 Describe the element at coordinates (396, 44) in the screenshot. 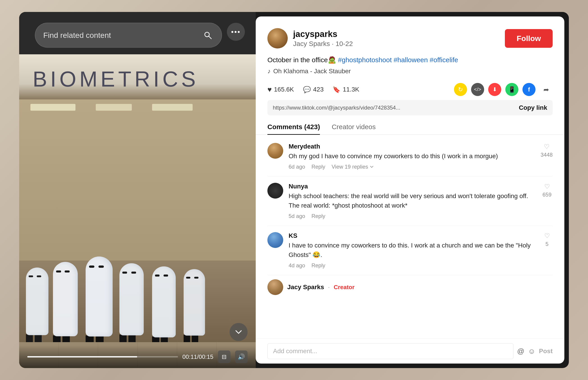

I see `profile-handle: Jacy Sparks · 10-22` at that location.